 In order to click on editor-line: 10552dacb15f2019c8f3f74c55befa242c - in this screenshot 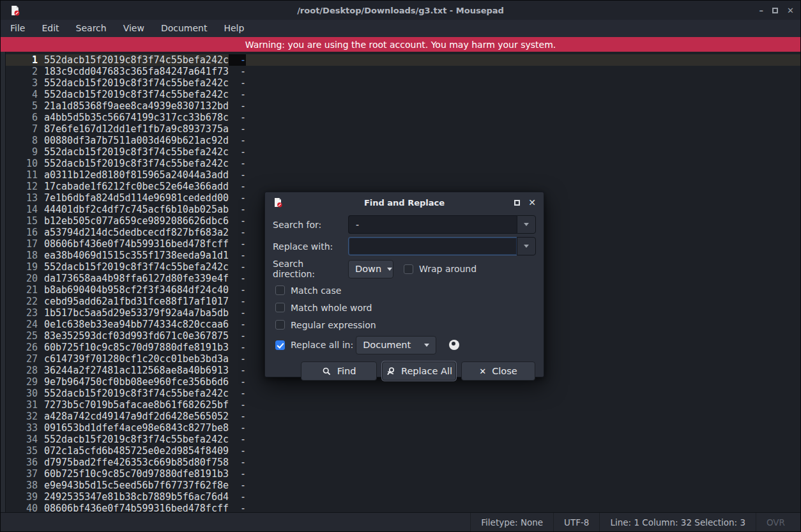, I will do `click(403, 163)`.